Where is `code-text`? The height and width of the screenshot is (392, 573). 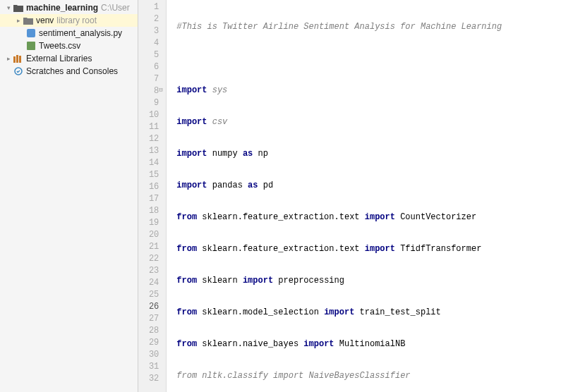 code-text is located at coordinates (370, 59).